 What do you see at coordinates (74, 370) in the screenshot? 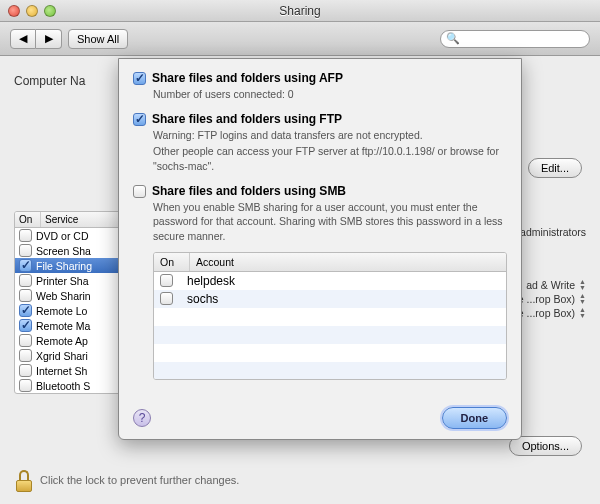
I see `service-row: Internet Sh` at bounding box center [74, 370].